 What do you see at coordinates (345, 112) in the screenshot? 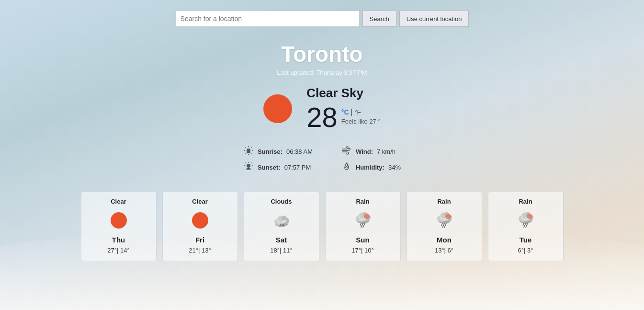
I see `celsius-button: °C` at bounding box center [345, 112].